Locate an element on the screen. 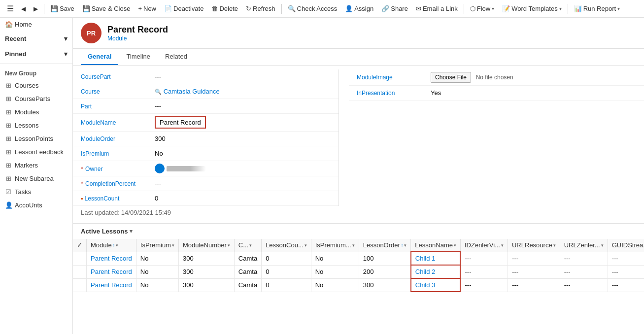 This screenshot has height=334, width=644. th-modulenumber: ModuleNumber ▾ is located at coordinates (206, 245).